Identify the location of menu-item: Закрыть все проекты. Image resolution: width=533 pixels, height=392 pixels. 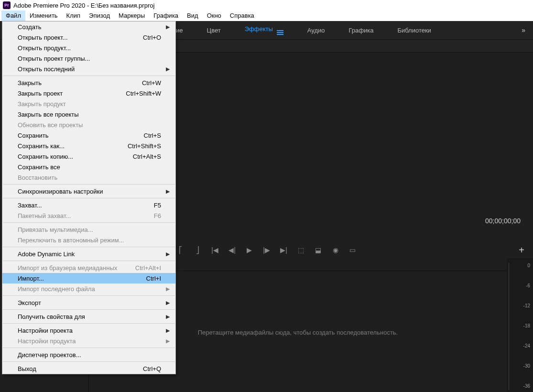
(89, 114).